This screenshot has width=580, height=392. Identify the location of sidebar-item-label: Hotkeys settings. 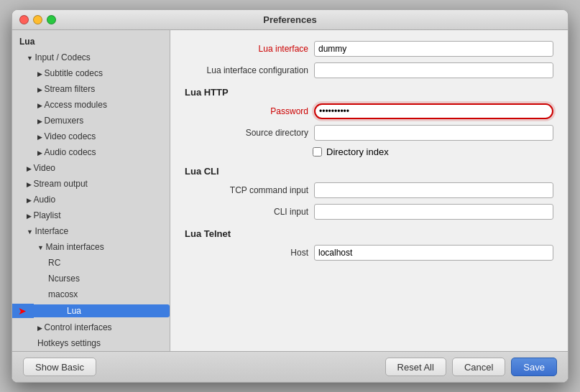
(91, 343).